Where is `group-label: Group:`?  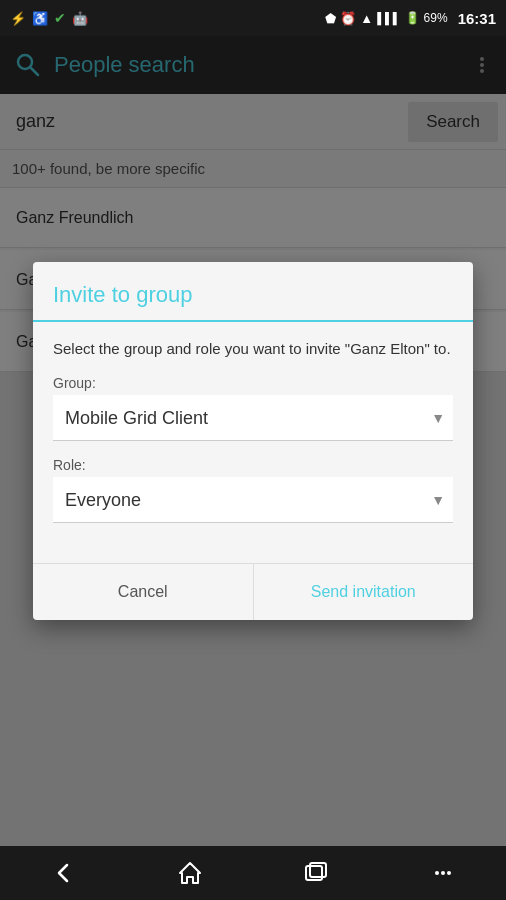
group-label: Group: is located at coordinates (253, 383).